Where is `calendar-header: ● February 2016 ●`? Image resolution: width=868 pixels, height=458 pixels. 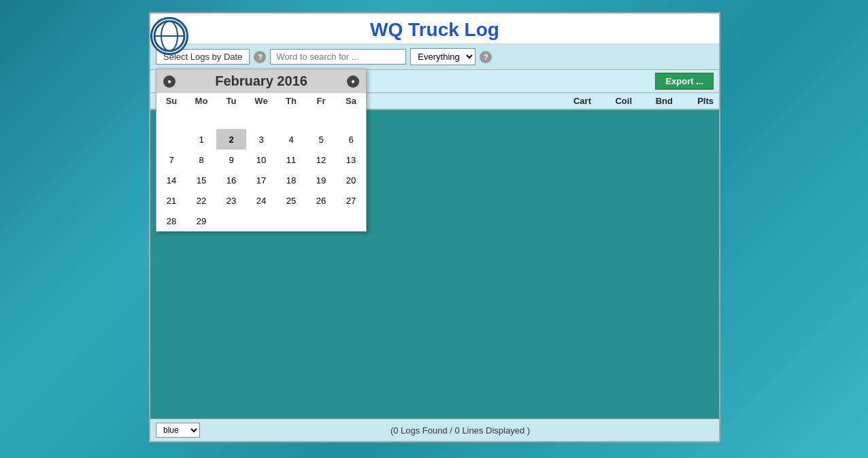 calendar-header: ● February 2016 ● is located at coordinates (261, 82).